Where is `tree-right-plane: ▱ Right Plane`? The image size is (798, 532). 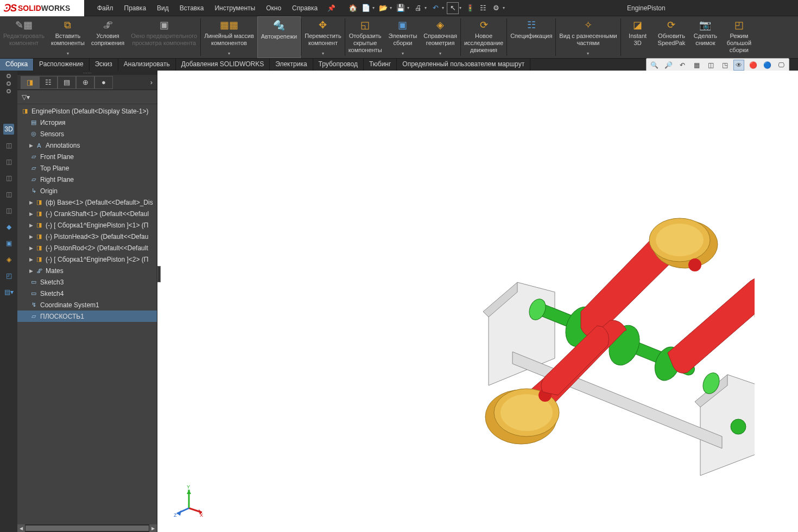 tree-right-plane: ▱ Right Plane is located at coordinates (87, 179).